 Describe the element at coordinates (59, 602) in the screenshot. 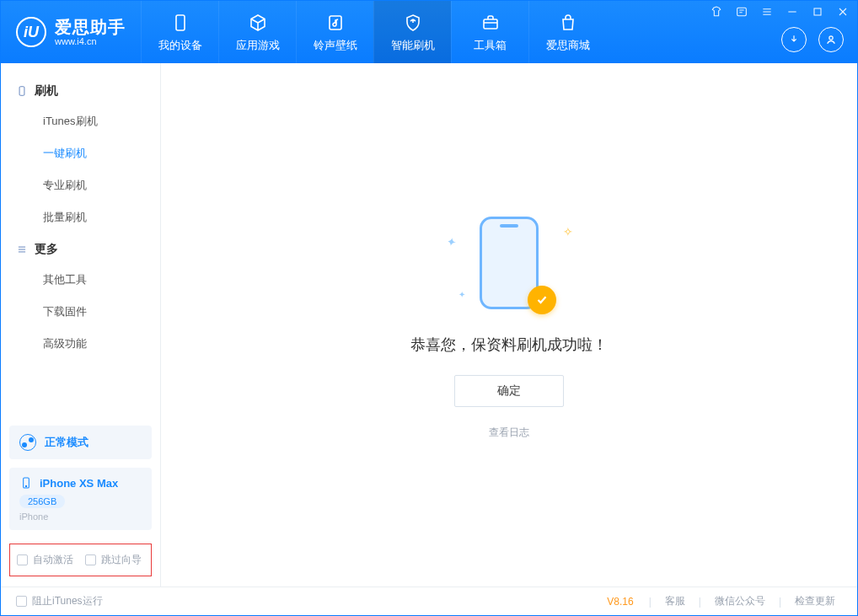

I see `checkbox-block-itunes: 阻止iTunes运行` at that location.